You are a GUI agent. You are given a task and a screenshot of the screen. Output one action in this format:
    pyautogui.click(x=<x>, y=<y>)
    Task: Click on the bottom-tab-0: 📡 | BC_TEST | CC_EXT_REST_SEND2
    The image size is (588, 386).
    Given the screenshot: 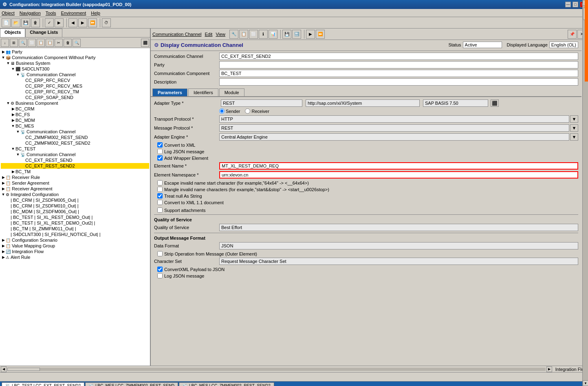 What is the action you would take?
    pyautogui.click(x=43, y=384)
    